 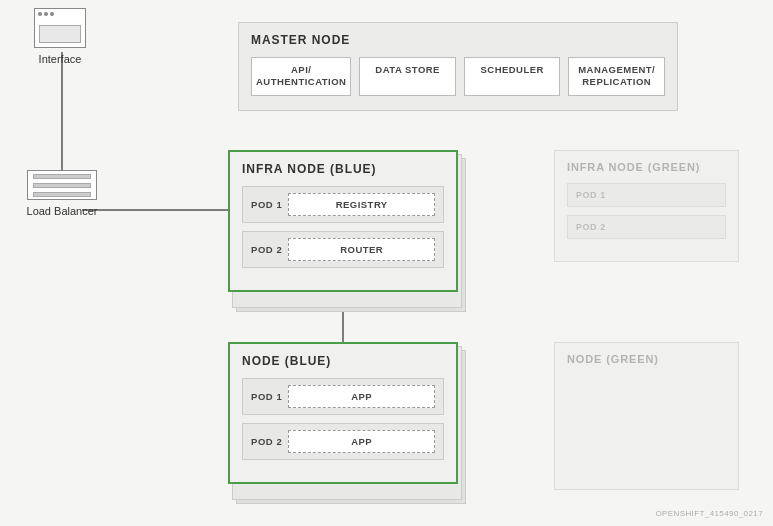 What do you see at coordinates (62, 211) in the screenshot?
I see `load-balancer-label: Load Balancer` at bounding box center [62, 211].